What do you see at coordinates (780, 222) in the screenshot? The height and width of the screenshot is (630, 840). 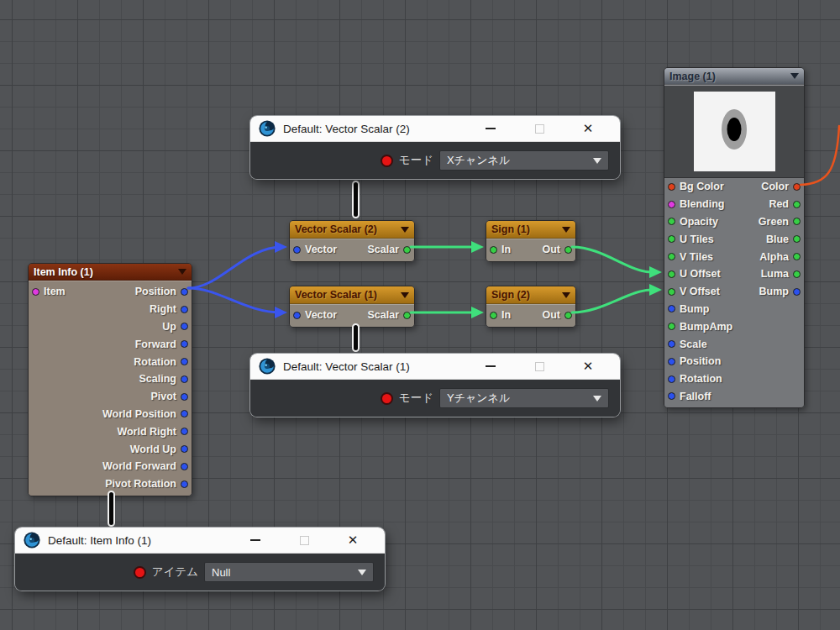 I see `output-port-green: Green` at bounding box center [780, 222].